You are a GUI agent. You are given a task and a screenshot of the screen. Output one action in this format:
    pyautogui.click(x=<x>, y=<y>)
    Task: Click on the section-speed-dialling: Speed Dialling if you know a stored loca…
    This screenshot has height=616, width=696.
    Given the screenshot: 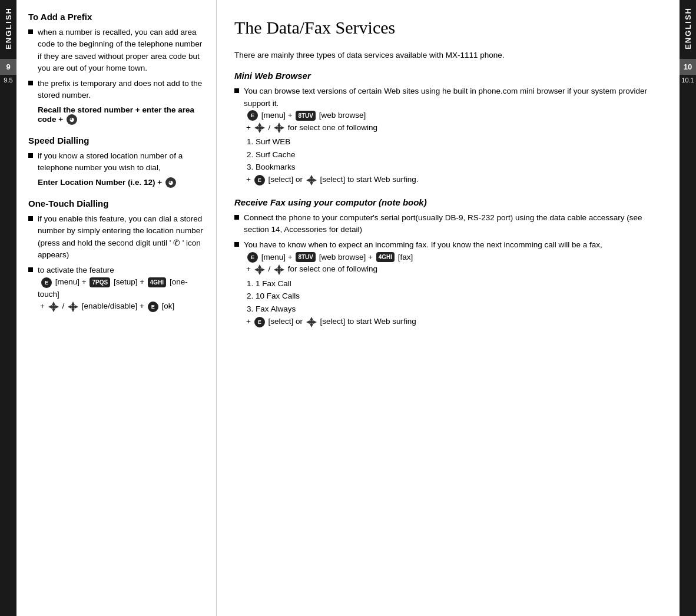 What is the action you would take?
    pyautogui.click(x=117, y=162)
    